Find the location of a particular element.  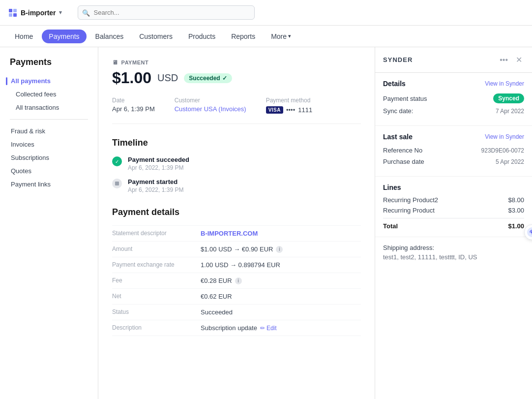

panel-payment-status-row: Payment status Synced is located at coordinates (453, 98).